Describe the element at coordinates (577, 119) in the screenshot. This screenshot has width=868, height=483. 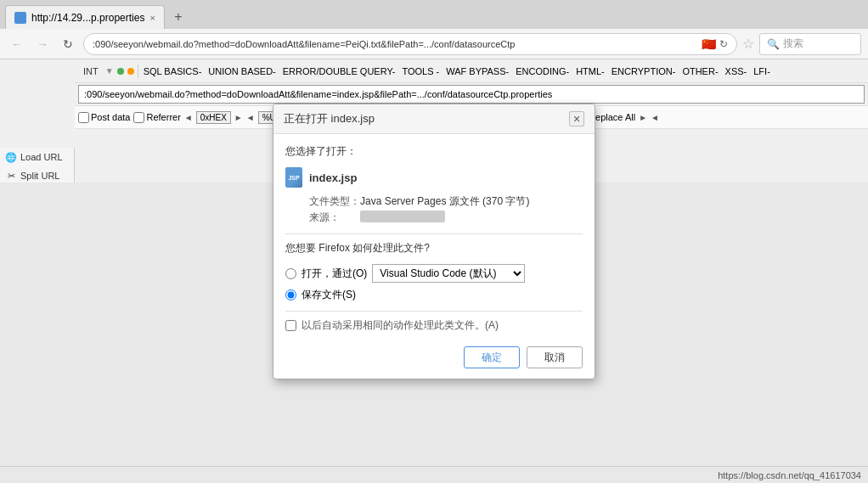
I see `dialog-close-button: ×` at that location.